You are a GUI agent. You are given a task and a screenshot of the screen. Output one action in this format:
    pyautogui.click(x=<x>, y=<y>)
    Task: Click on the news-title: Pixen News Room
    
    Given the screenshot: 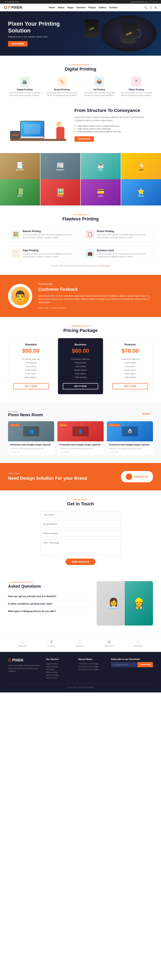 What is the action you would take?
    pyautogui.click(x=25, y=415)
    